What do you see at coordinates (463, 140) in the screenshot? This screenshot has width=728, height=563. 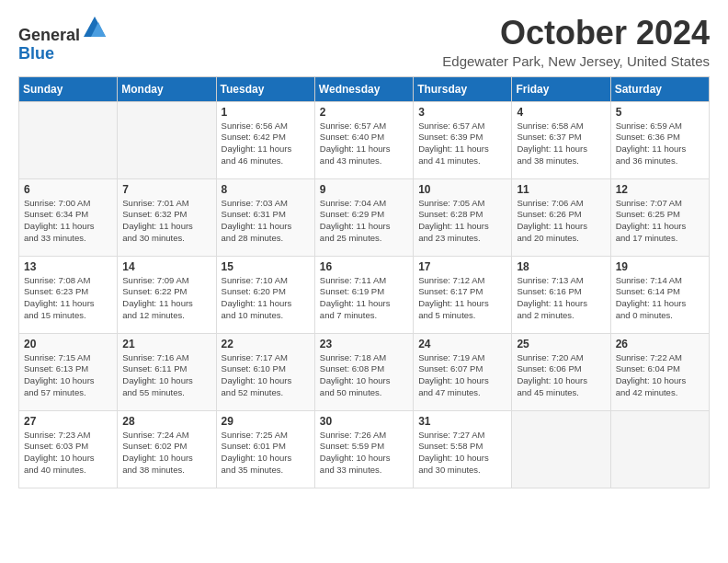 I see `calendar-cell: 3Sunrise: 6:57 AM Sunset: 6:39 PM Daylig…` at bounding box center [463, 140].